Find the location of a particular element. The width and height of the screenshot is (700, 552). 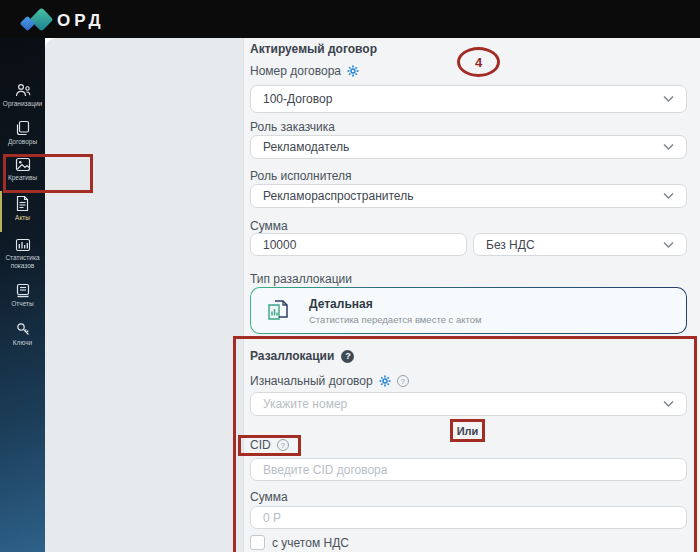

sidebar-item-organizations: Организации is located at coordinates (22, 96).